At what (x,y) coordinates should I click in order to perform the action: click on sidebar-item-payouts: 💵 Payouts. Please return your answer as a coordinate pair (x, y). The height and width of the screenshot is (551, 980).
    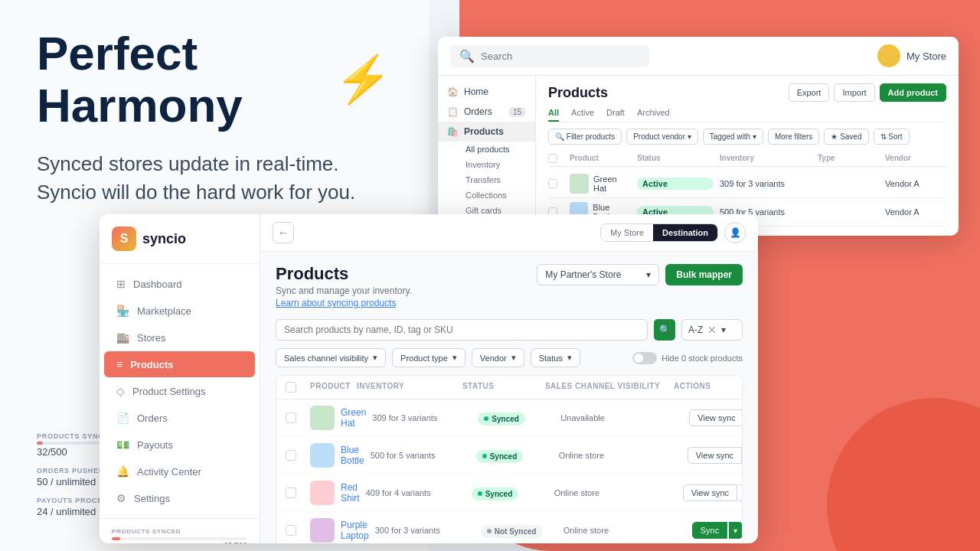
    Looking at the image, I should click on (179, 445).